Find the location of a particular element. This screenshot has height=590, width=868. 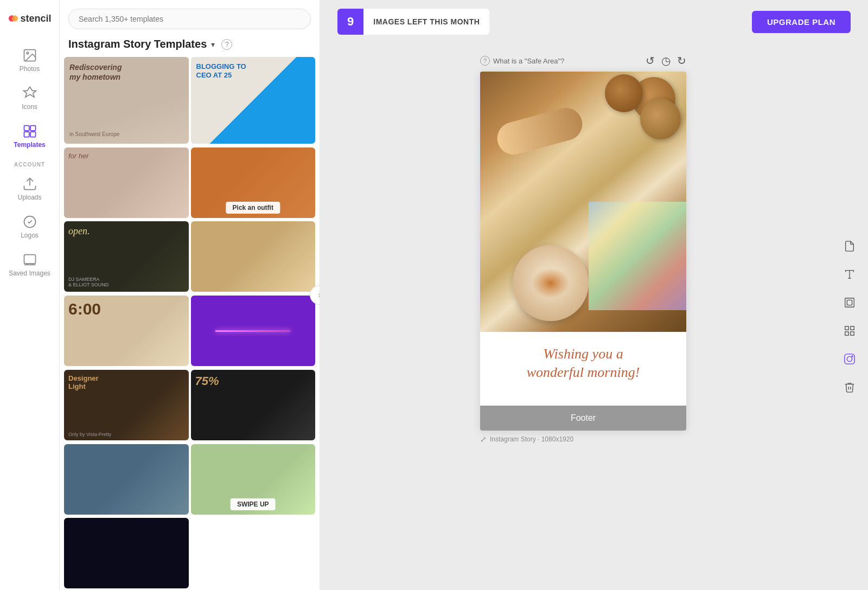

app-name: stencil is located at coordinates (36, 18).